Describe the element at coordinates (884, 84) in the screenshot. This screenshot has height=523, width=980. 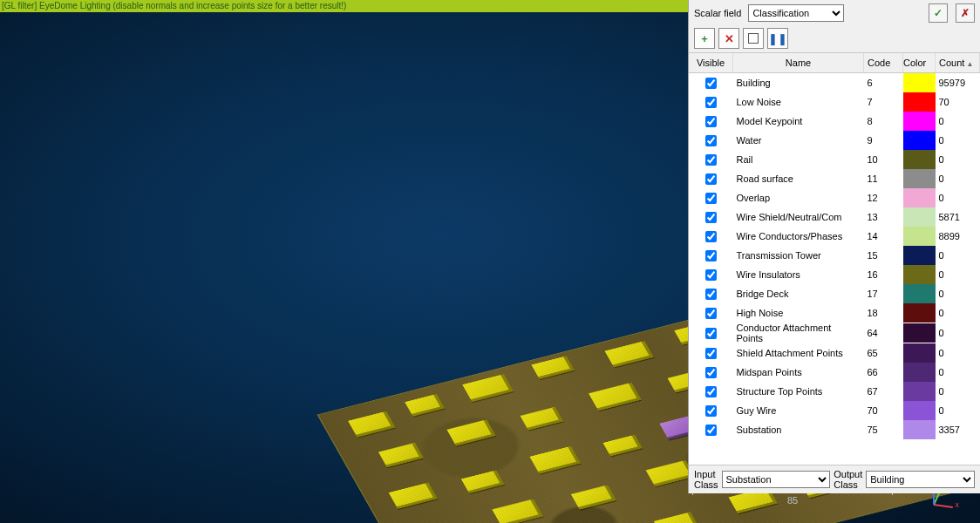
I see `class-code-cell: 6` at that location.